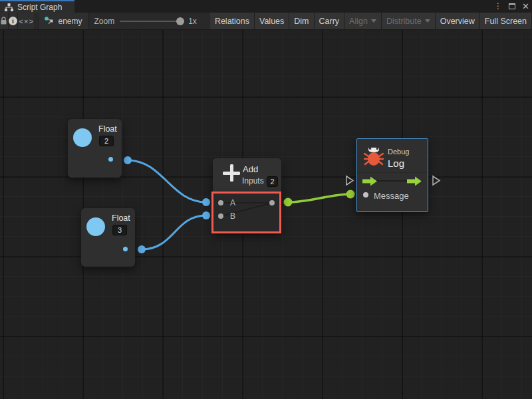 This screenshot has height=399, width=532. What do you see at coordinates (302, 21) in the screenshot?
I see `toolbar-button-dim: Dim` at bounding box center [302, 21].